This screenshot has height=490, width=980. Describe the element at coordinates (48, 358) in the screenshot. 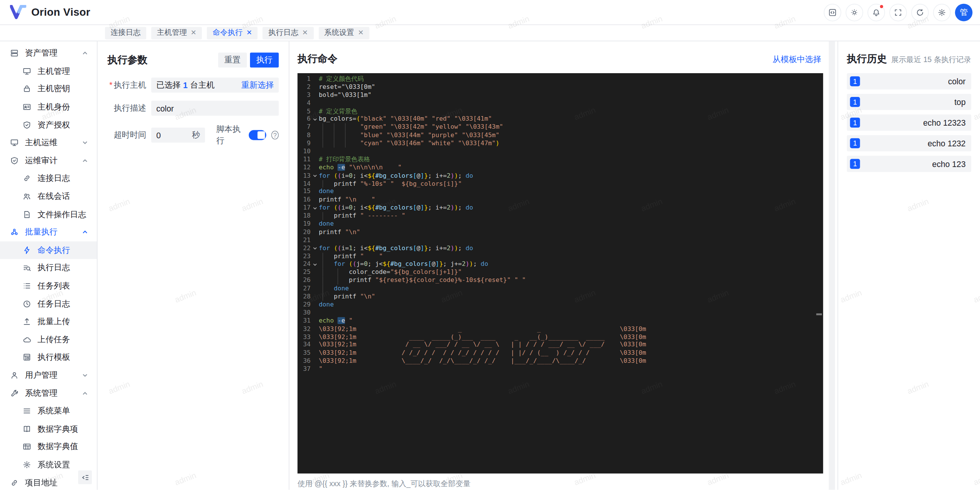

I see `sidebar-item-17: 执行模板` at that location.